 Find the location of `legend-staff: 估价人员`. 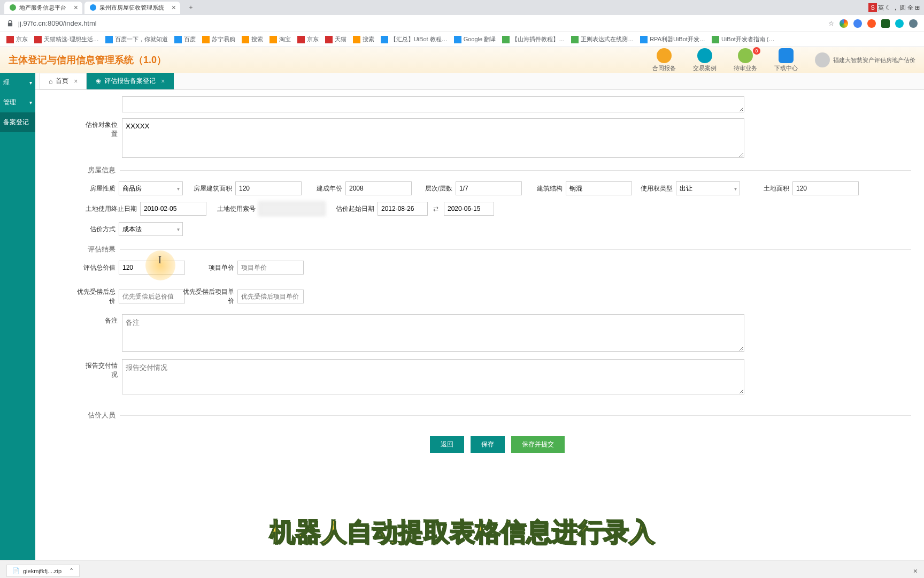

legend-staff: 估价人员 is located at coordinates (102, 415).